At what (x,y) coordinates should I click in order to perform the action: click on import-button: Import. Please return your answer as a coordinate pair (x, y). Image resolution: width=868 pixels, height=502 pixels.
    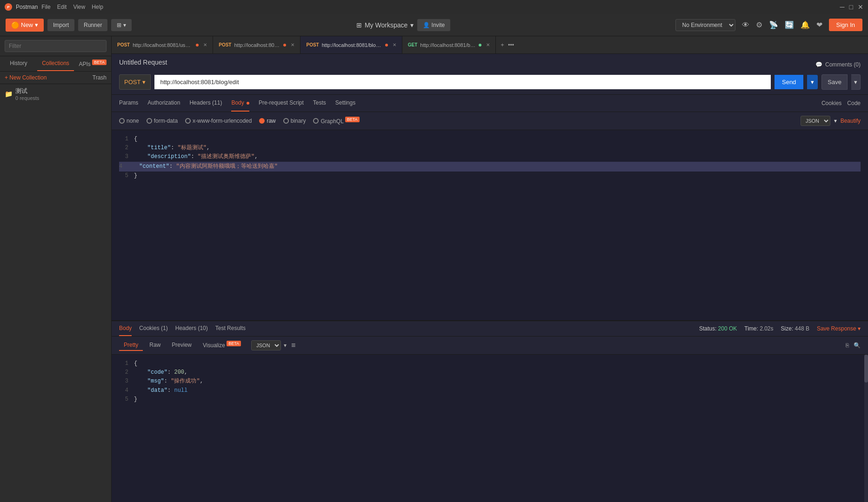
    Looking at the image, I should click on (61, 25).